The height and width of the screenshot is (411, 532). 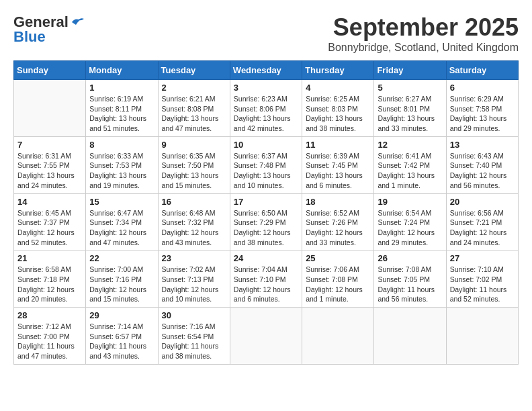 I want to click on col-header-tuesday: Tuesday, so click(x=193, y=71).